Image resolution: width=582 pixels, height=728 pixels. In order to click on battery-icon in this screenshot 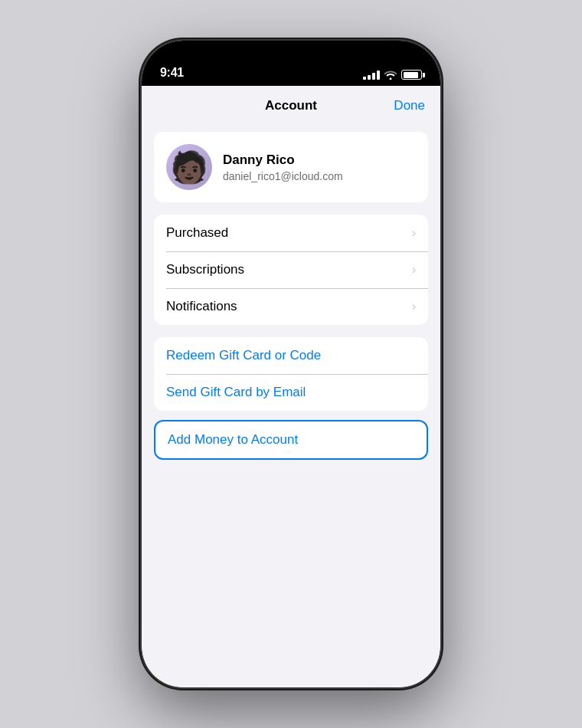, I will do `click(412, 75)`.